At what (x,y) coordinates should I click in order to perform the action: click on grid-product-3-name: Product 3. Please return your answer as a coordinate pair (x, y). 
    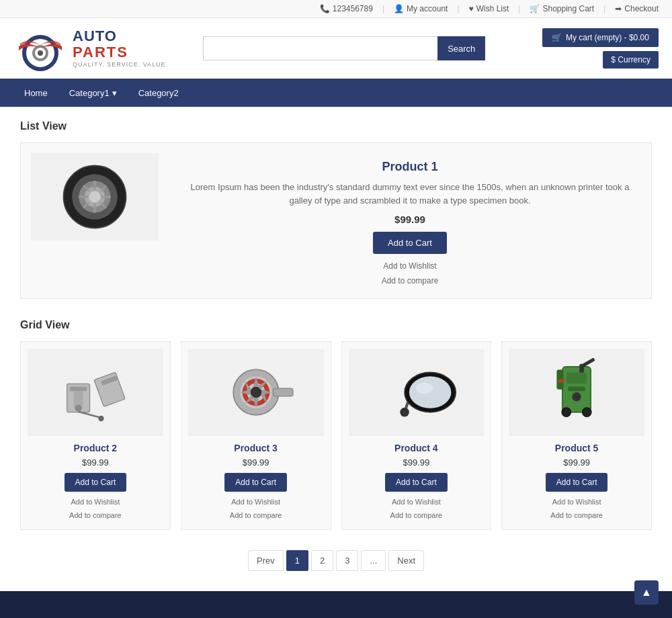
    Looking at the image, I should click on (256, 448).